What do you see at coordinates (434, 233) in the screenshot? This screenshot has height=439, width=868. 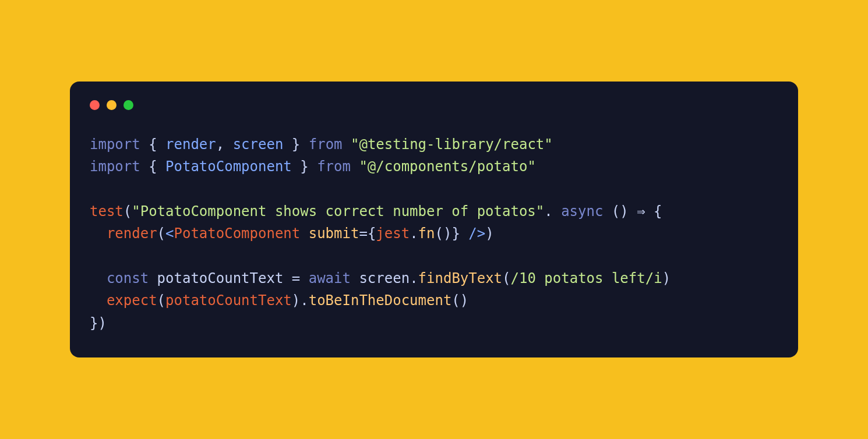 I see `code-line-5: render(<PotatoComponent submit={jest.fn(…` at bounding box center [434, 233].